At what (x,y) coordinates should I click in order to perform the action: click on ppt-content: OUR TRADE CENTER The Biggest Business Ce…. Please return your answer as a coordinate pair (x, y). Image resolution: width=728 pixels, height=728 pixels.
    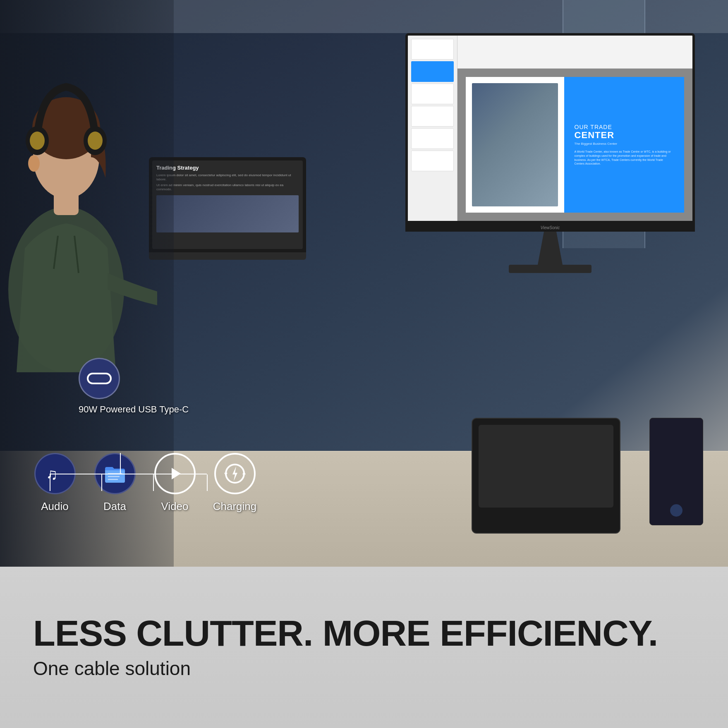
    Looking at the image, I should click on (575, 145).